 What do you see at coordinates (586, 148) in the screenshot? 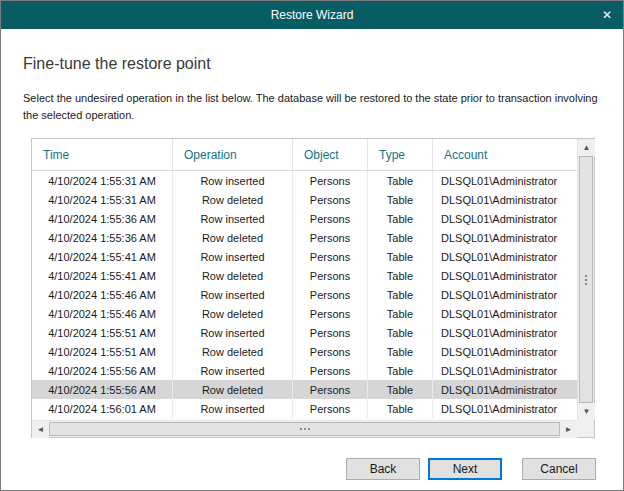
I see `scroll-up-icon: ▲` at bounding box center [586, 148].